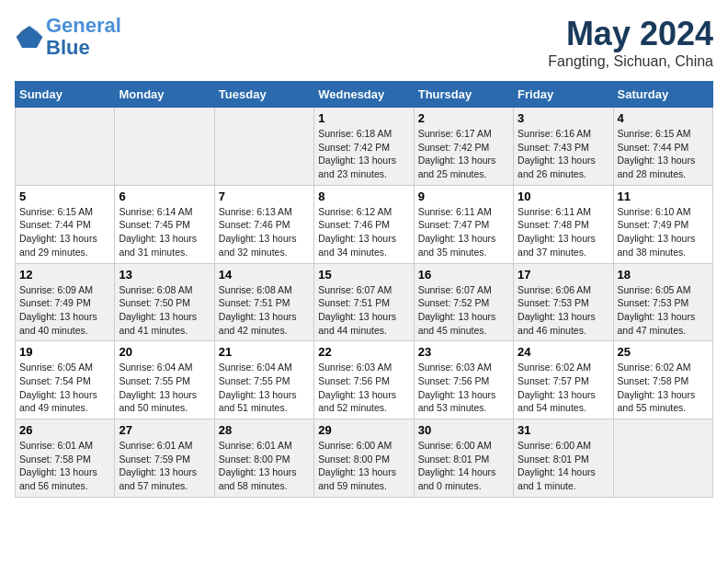 The height and width of the screenshot is (563, 728). What do you see at coordinates (364, 458) in the screenshot?
I see `week-row-5: 26Sunrise: 6:01 AMSunset: 7:58 PMDayligh…` at bounding box center [364, 458].